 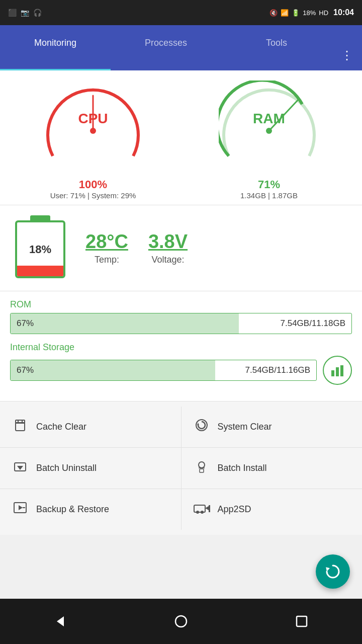 I want to click on battery-voltage-label: Voltage:, so click(x=168, y=260).